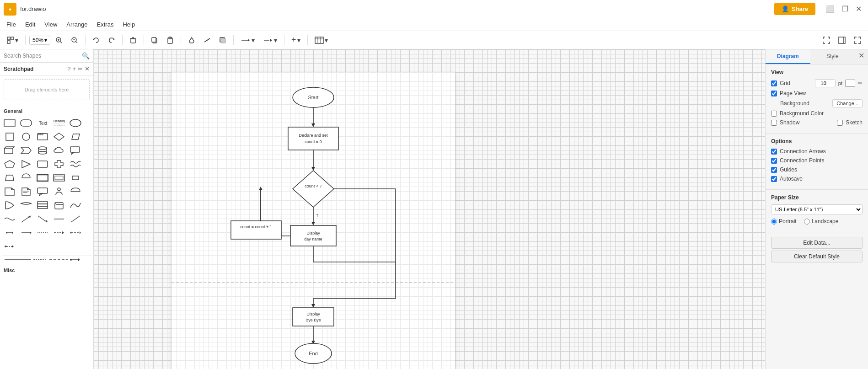  What do you see at coordinates (42, 56) in the screenshot?
I see `search-input` at bounding box center [42, 56].